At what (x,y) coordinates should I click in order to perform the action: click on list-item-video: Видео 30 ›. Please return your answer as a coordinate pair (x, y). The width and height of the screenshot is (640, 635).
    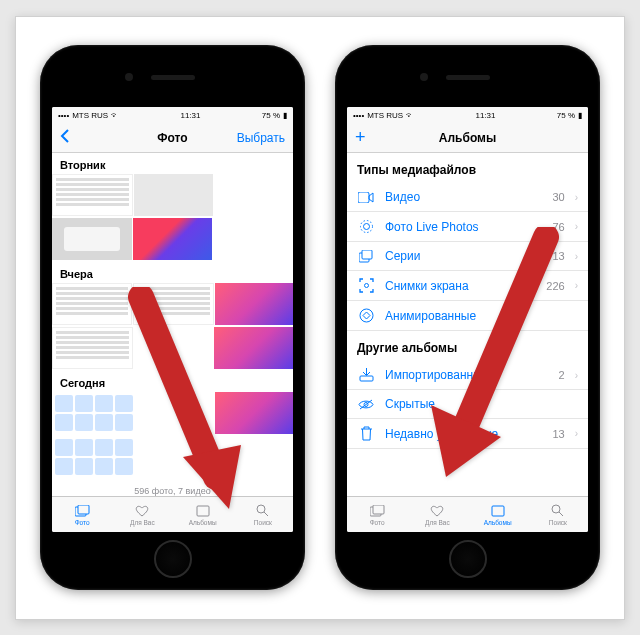
    Looking at the image, I should click on (468, 198).